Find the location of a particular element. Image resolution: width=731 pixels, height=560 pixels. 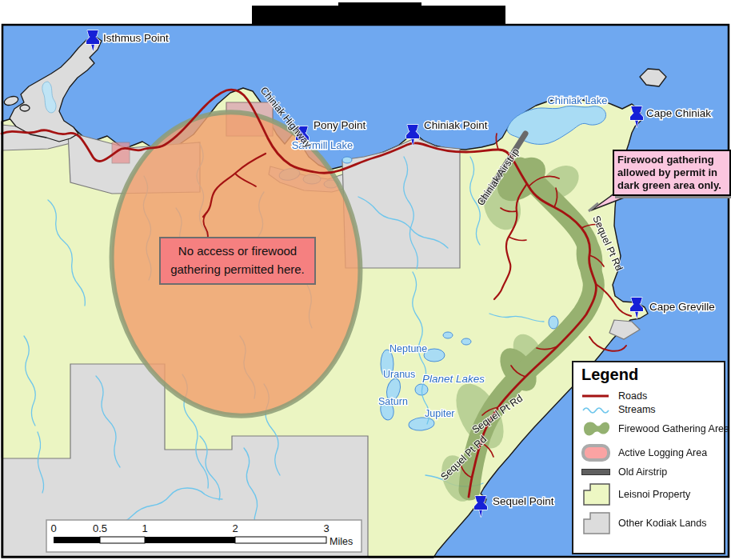

label-saturn: Saturn is located at coordinates (393, 402).